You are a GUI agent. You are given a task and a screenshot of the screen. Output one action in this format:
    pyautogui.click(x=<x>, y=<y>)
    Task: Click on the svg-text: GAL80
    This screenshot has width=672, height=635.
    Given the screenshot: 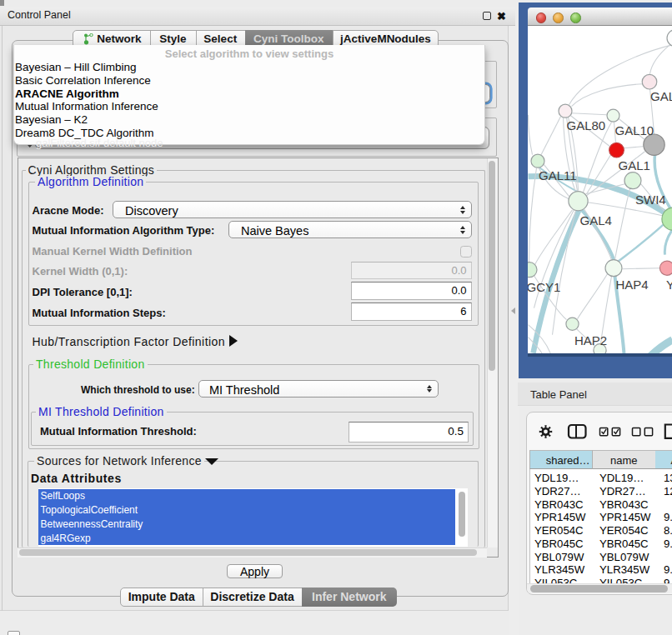 What is the action you would take?
    pyautogui.click(x=585, y=125)
    